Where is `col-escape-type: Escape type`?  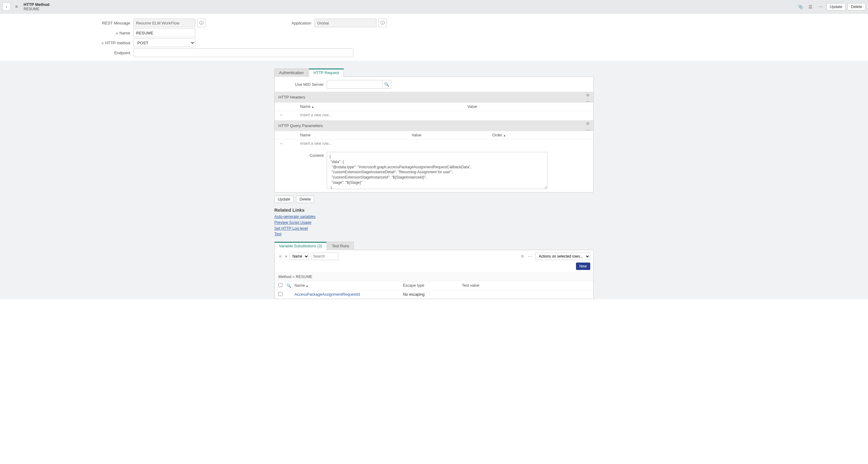 col-escape-type: Escape type is located at coordinates (433, 286).